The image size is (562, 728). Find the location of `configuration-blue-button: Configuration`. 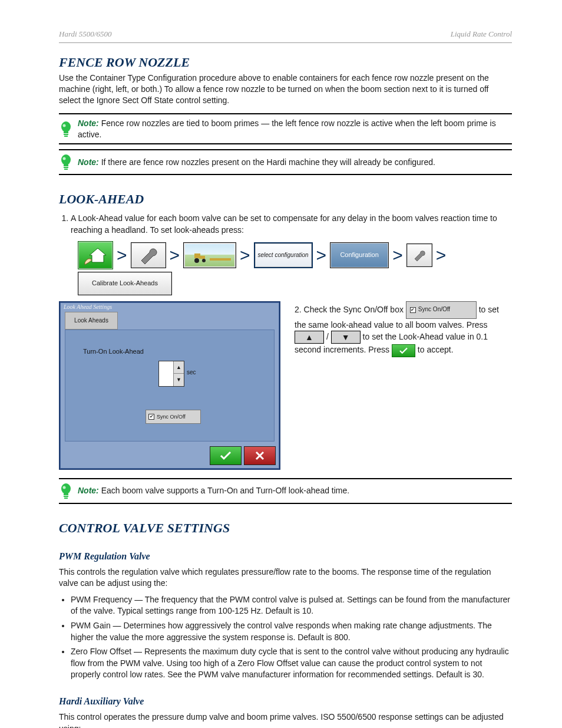

configuration-blue-button: Configuration is located at coordinates (359, 255).